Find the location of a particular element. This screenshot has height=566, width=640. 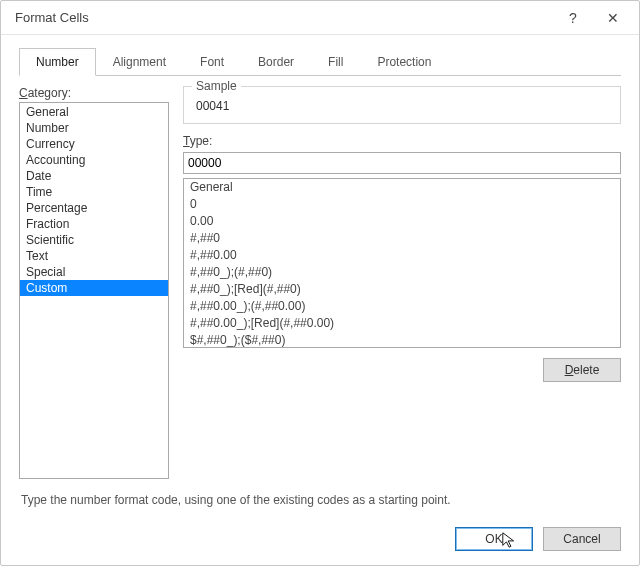

type-item: 0 is located at coordinates (402, 204).